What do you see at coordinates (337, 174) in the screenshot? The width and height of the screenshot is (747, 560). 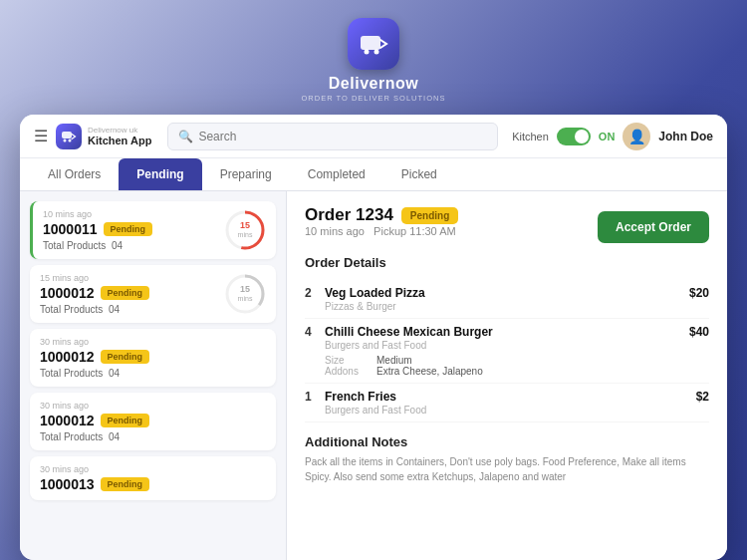 I see `tab-completed: Completed` at bounding box center [337, 174].